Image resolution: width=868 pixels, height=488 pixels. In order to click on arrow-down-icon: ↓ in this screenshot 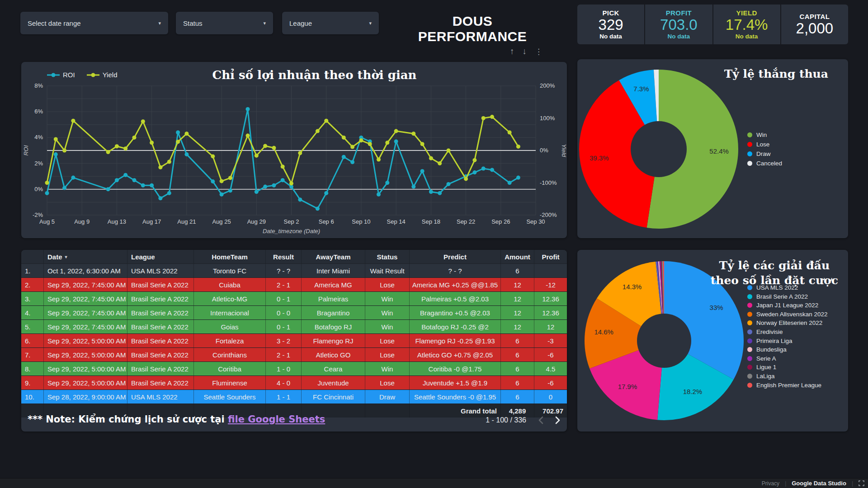, I will do `click(525, 52)`.